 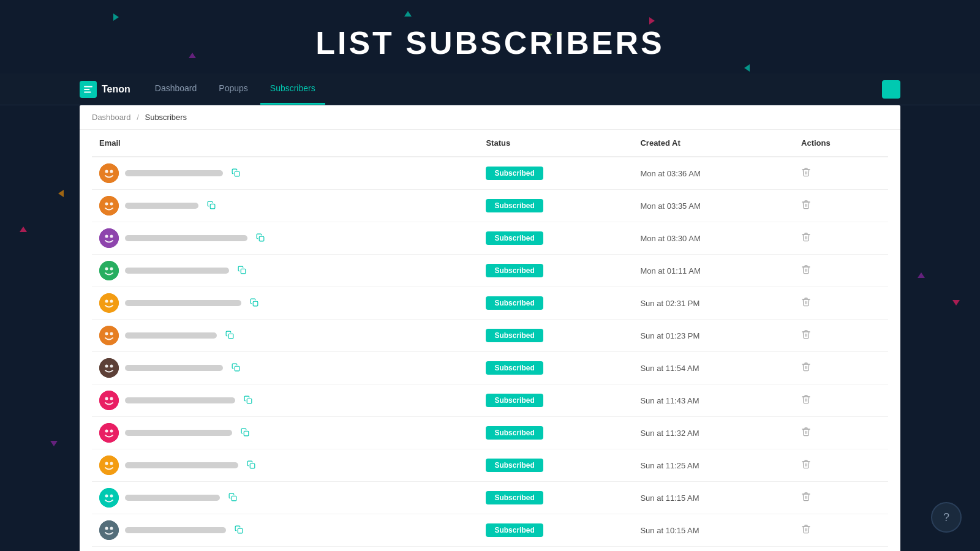 What do you see at coordinates (490, 239) in the screenshot?
I see `table-row: Subscribed Mon at 03:30 AM` at bounding box center [490, 239].